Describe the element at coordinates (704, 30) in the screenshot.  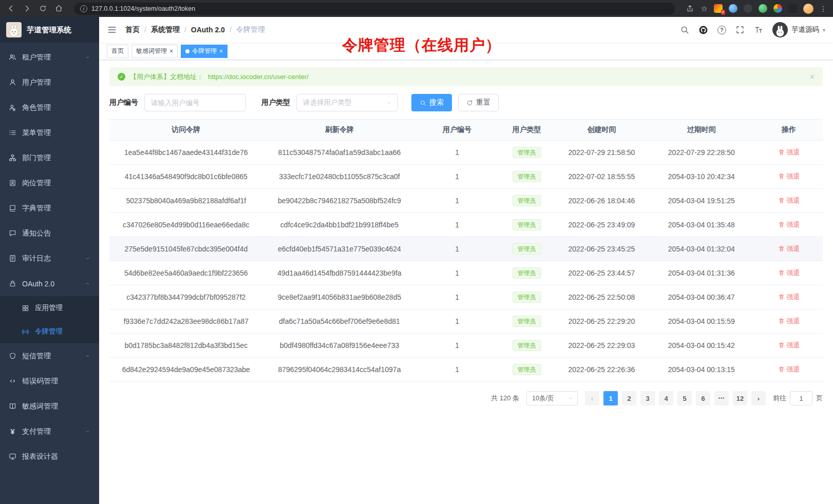
I see `github-icon` at that location.